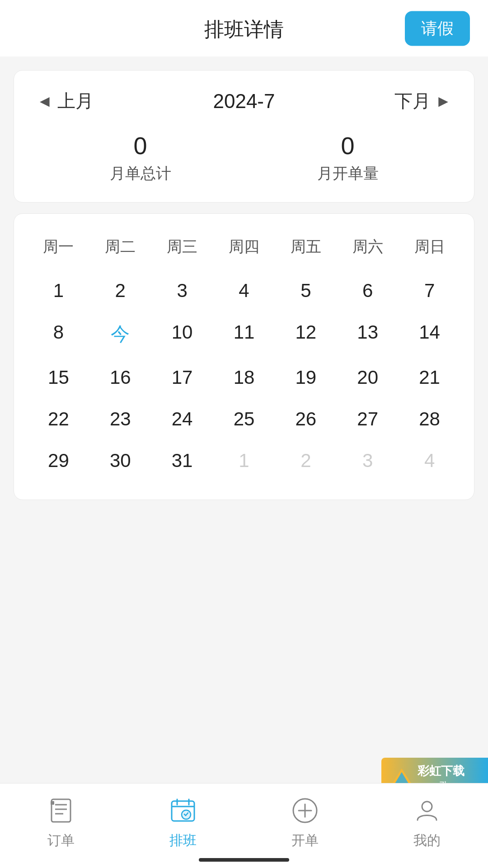  What do you see at coordinates (305, 377) in the screenshot?
I see `table-row: 19` at bounding box center [305, 377].